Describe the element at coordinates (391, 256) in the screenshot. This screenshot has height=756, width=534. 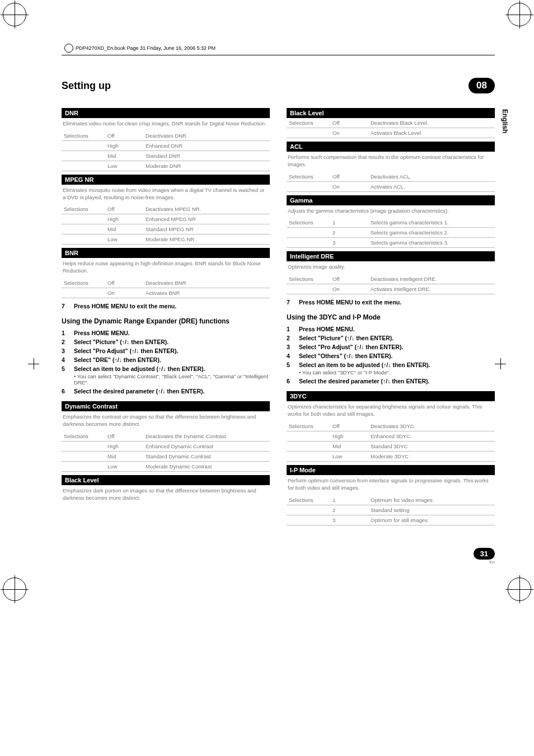
I see `idre-title: Intelligent DRE` at that location.